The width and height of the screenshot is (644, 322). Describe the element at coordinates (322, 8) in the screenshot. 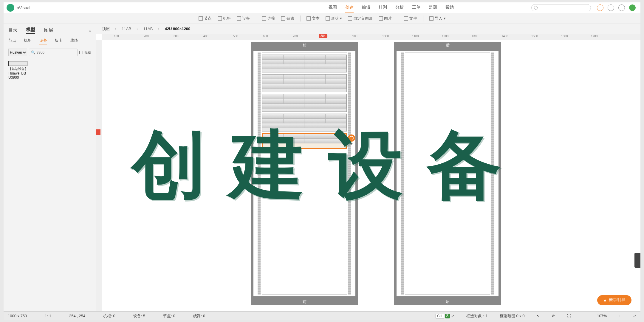

I see `topbar: nVisual 视图 创建 编辑 排列 分析 工单 监测 帮助` at that location.